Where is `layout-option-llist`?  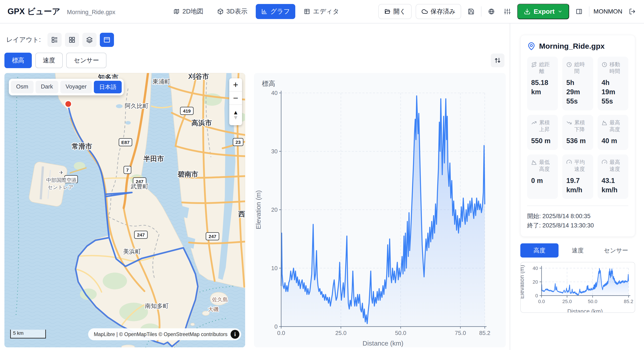
layout-option-llist is located at coordinates (54, 40).